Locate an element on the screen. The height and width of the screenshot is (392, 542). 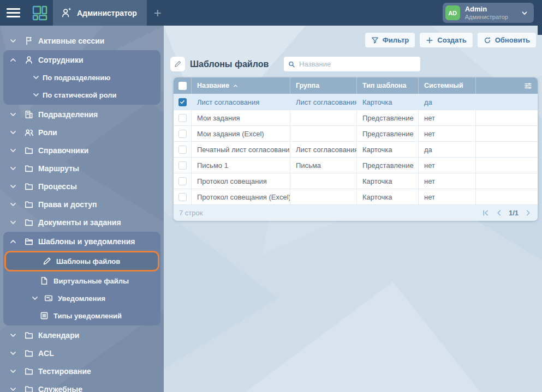
sidebar-item-service: Служебные is located at coordinates (82, 386).